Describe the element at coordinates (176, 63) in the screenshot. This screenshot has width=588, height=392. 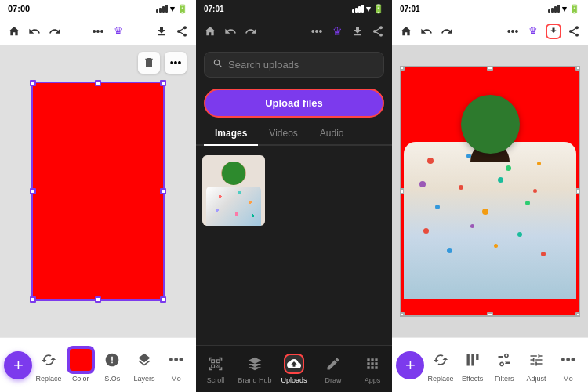
I see `canvas-more-button: •••` at that location.